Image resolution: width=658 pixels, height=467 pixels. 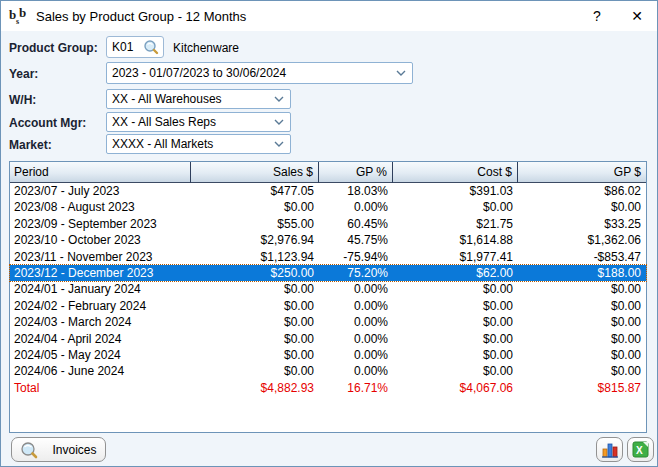 I want to click on table-row: 2024/01 - January 2024$0.000.00%$0.00$0.…, so click(x=328, y=289).